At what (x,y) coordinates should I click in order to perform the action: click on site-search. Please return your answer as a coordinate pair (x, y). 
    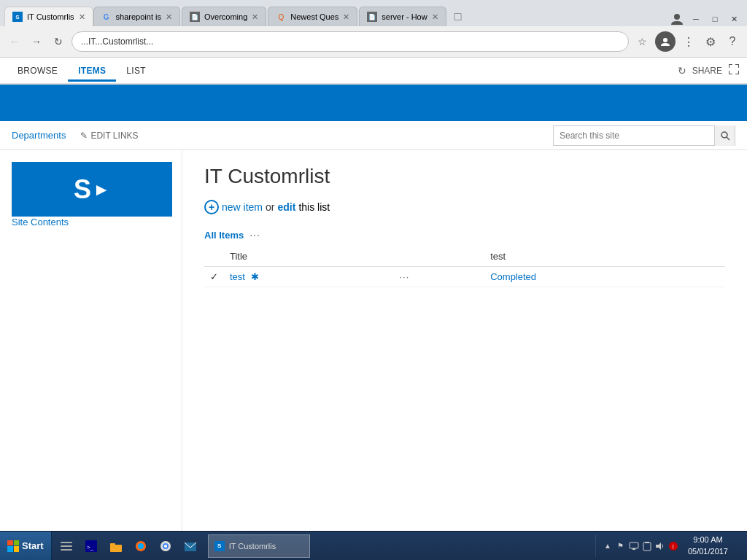
    Looking at the image, I should click on (644, 136).